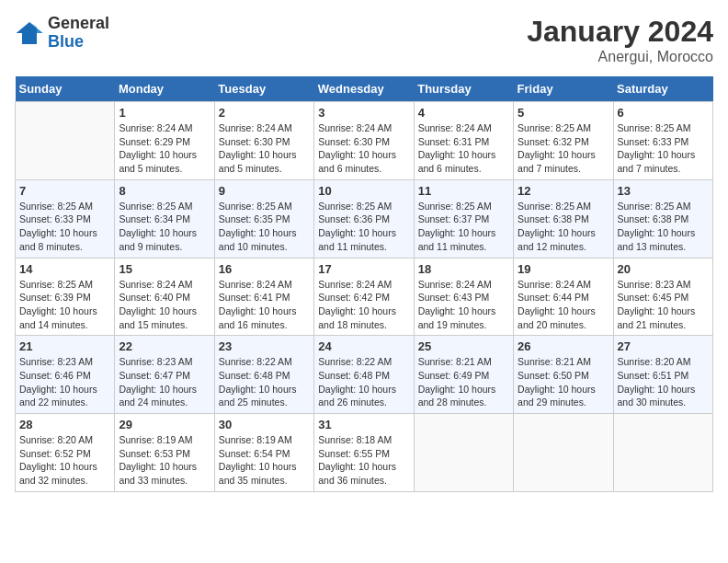  What do you see at coordinates (165, 375) in the screenshot?
I see `day-cell: 22Sunrise: 8:23 AMSunset: 6:47 PMDayligh…` at bounding box center [165, 375].